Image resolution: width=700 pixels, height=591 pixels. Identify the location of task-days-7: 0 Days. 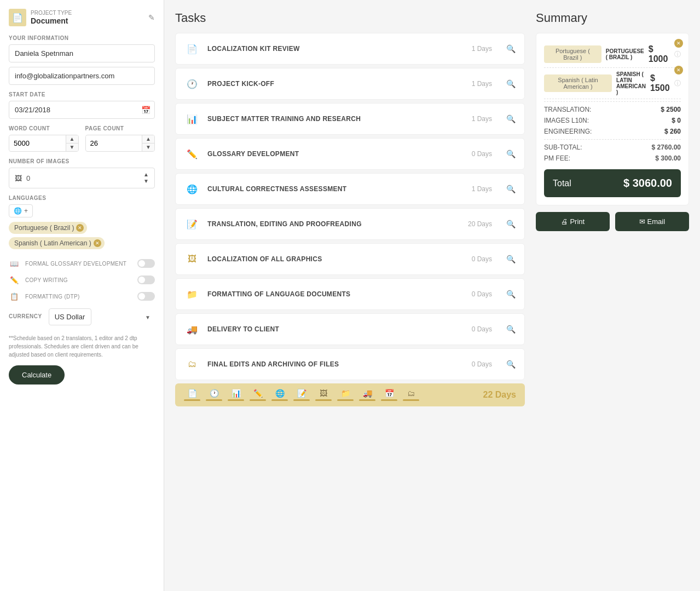
(482, 294).